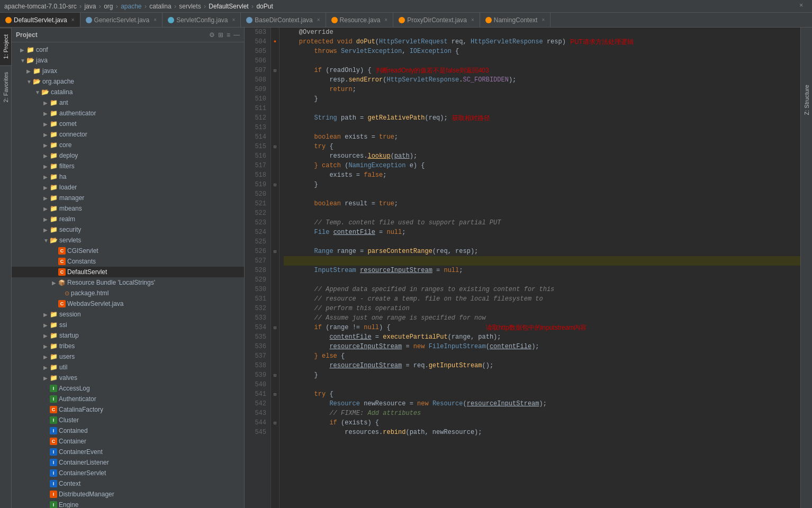  What do you see at coordinates (128, 346) in the screenshot?
I see `tree-item-tribes: ▶📁tribes` at bounding box center [128, 346].